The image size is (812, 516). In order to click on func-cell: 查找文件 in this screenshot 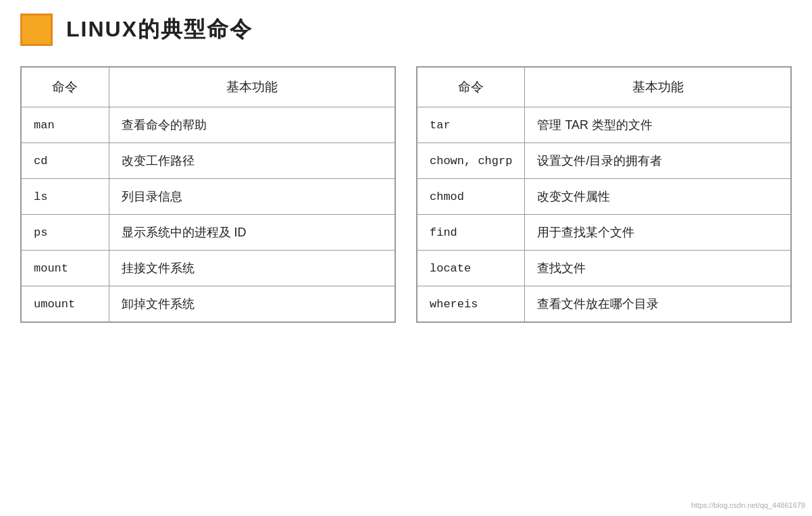, I will do `click(658, 269)`.